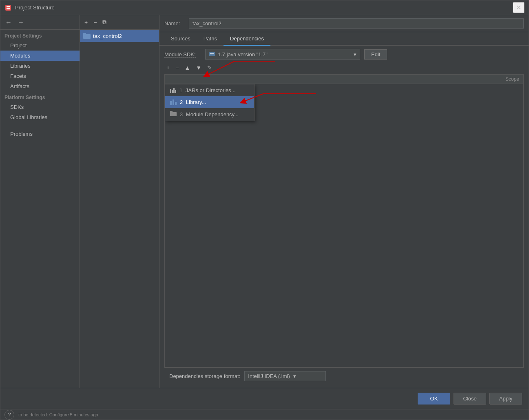 Image resolution: width=529 pixels, height=420 pixels. Describe the element at coordinates (499, 79) in the screenshot. I see `deps-col-scope: Scope` at that location.